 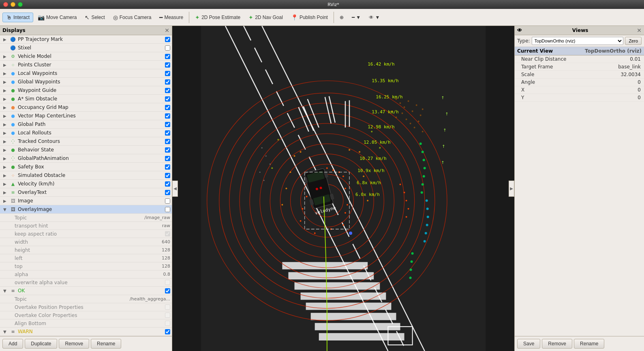 I want to click on display-item-astar-sim-obstacle: ▶ ● A* Sim Obstacle, so click(x=86, y=99).